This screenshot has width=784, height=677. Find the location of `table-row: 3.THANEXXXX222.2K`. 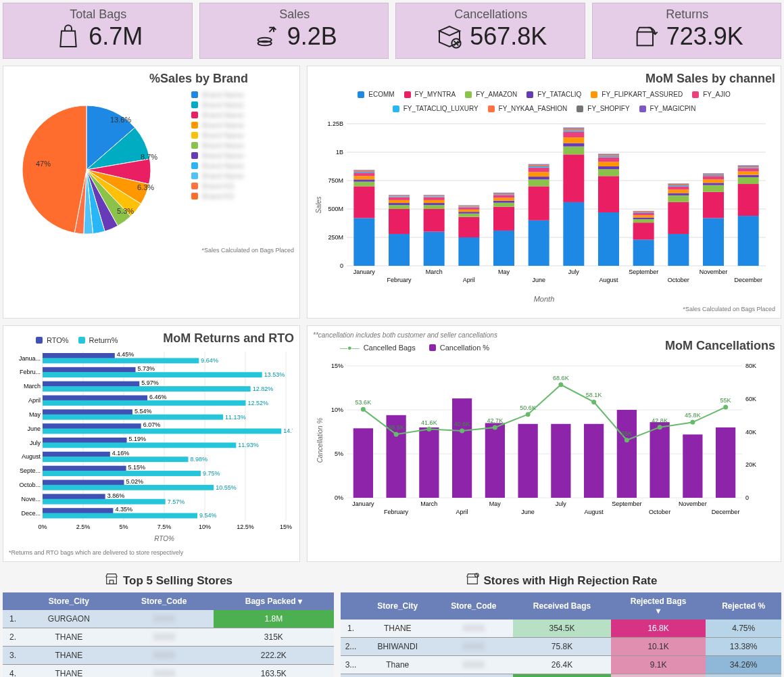

table-row: 3.THANEXXXX222.2K is located at coordinates (168, 656).